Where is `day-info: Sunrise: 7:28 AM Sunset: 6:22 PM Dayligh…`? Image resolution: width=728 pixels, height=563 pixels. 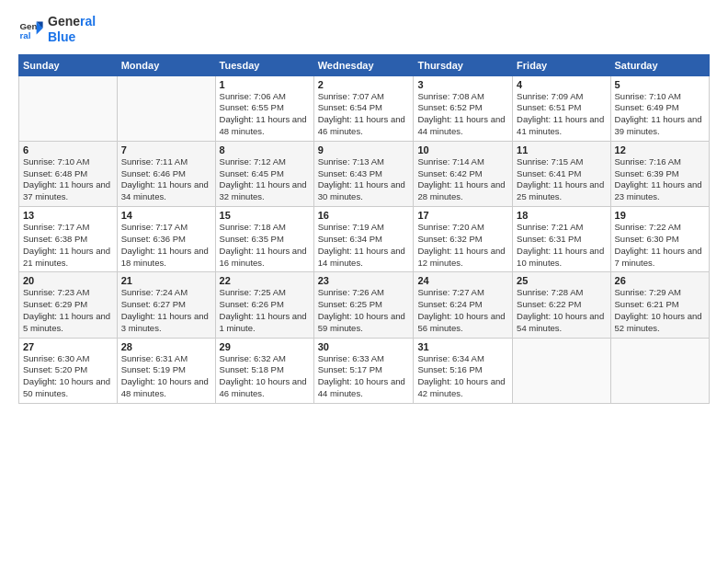 day-info: Sunrise: 7:28 AM Sunset: 6:22 PM Dayligh… is located at coordinates (561, 311).